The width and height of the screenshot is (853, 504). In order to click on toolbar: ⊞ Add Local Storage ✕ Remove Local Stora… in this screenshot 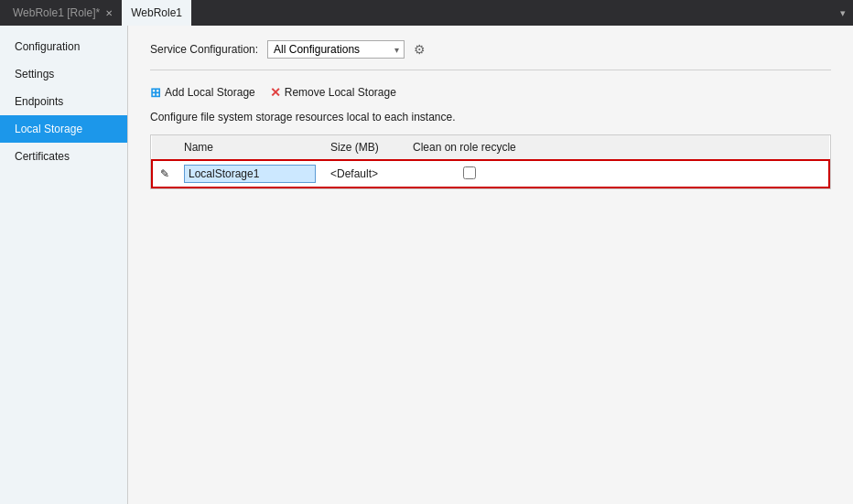, I will do `click(491, 92)`.